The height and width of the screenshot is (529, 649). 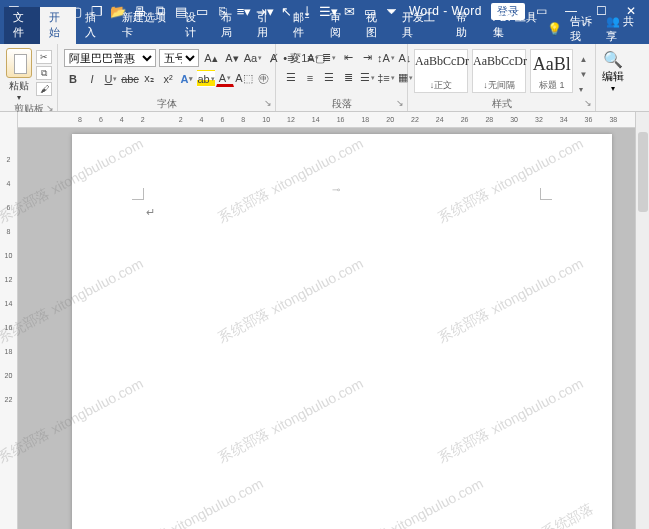 I want to click on horizontal-ruler: 864 22 468 101214 161820 222426 283032 3…, so click(x=334, y=120).